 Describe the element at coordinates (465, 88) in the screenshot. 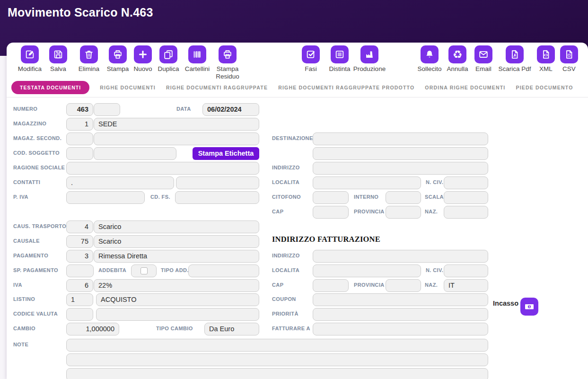

I see `tab-ordina-righe-documenti: ORDINA RIGHE DOCUMENTI` at that location.